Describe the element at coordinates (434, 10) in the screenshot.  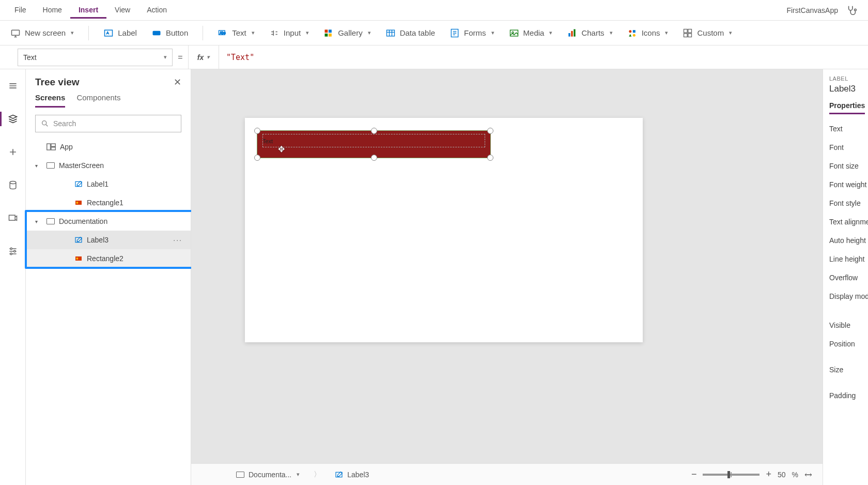
I see `menubar: File Home Insert View Action FirstCanvas…` at that location.